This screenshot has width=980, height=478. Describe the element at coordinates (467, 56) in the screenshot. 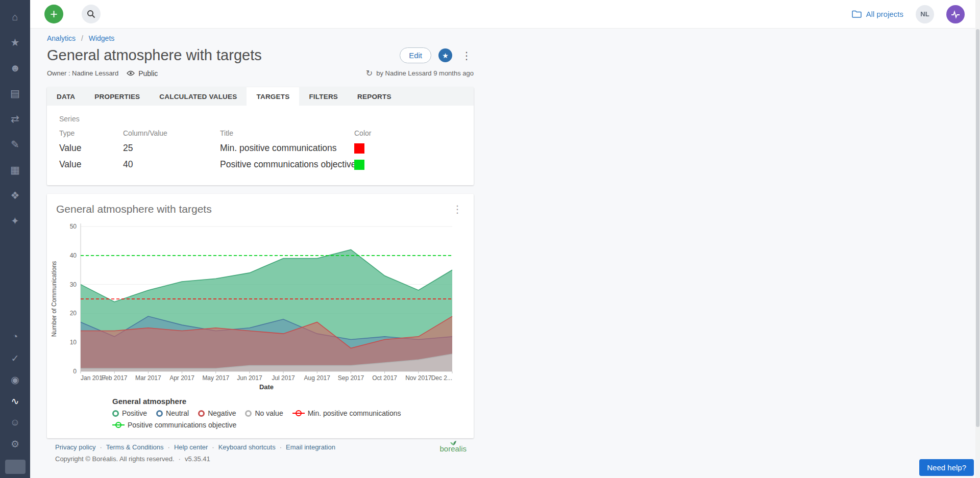

I see `more-options-button: ⋮` at that location.